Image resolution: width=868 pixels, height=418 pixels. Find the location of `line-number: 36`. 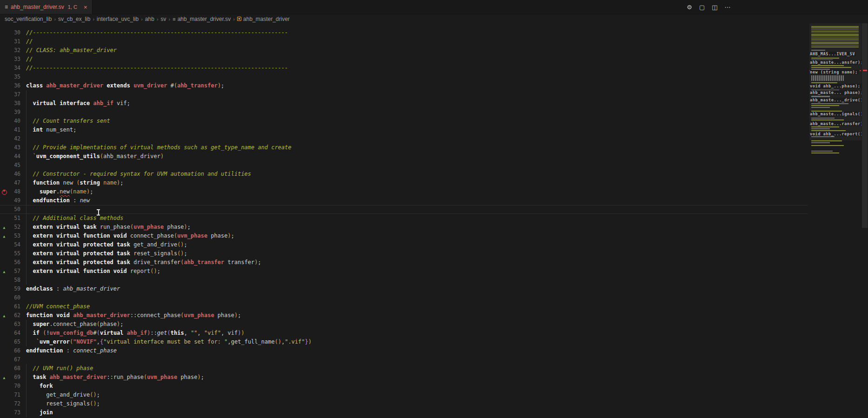

line-number: 36 is located at coordinates (14, 86).